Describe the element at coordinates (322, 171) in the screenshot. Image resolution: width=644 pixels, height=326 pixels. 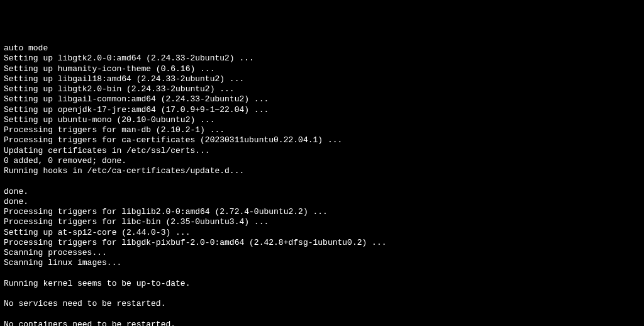
I see `terminal-line: Running hooks in /etc/ca-certificates/up…` at that location.